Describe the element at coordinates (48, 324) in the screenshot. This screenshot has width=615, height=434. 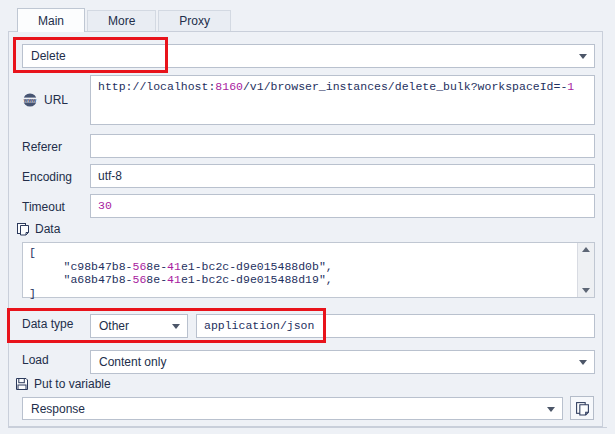
I see `data-type-label: Data type` at that location.